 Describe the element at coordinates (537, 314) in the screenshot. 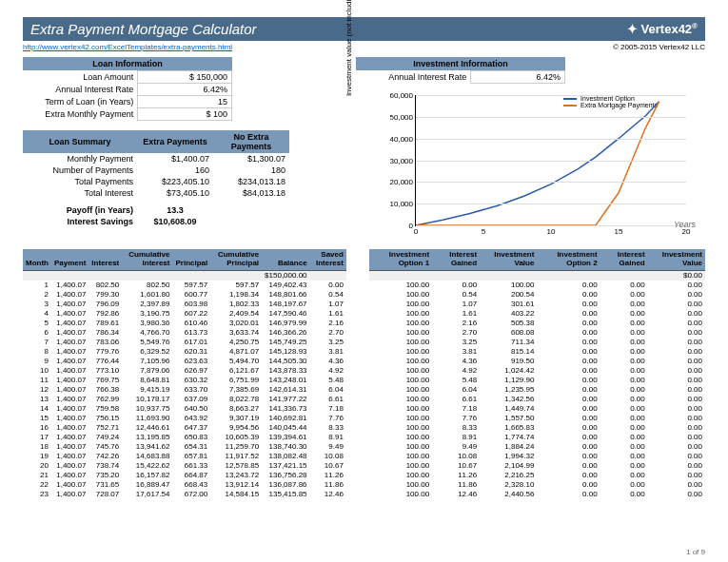

I see `table-row: 100.001.61403.220.000.000.00` at that location.